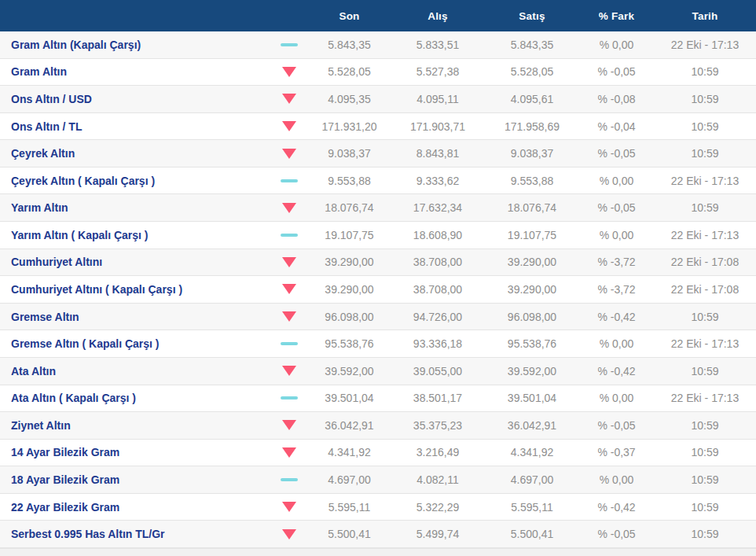 This screenshot has height=556, width=756. Describe the element at coordinates (378, 127) in the screenshot. I see `table-row: Ons Altın / TL 171.931,20 171.903,71 171…` at that location.